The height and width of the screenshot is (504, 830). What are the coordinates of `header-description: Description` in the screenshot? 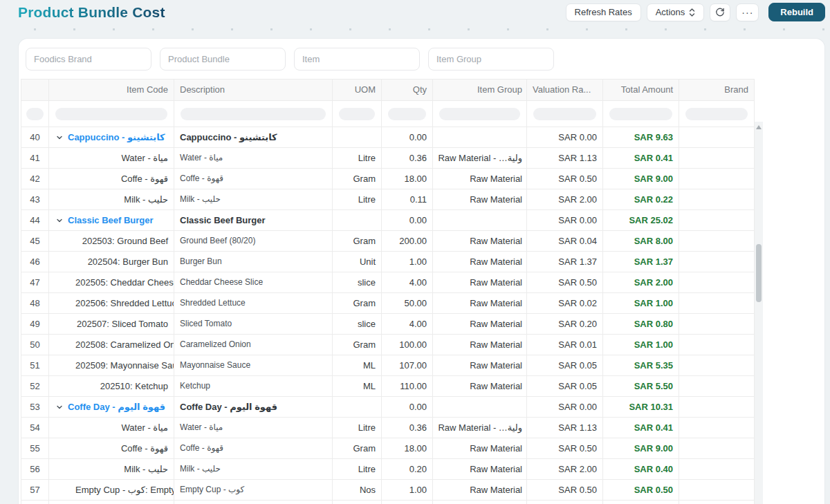 It's located at (253, 90).